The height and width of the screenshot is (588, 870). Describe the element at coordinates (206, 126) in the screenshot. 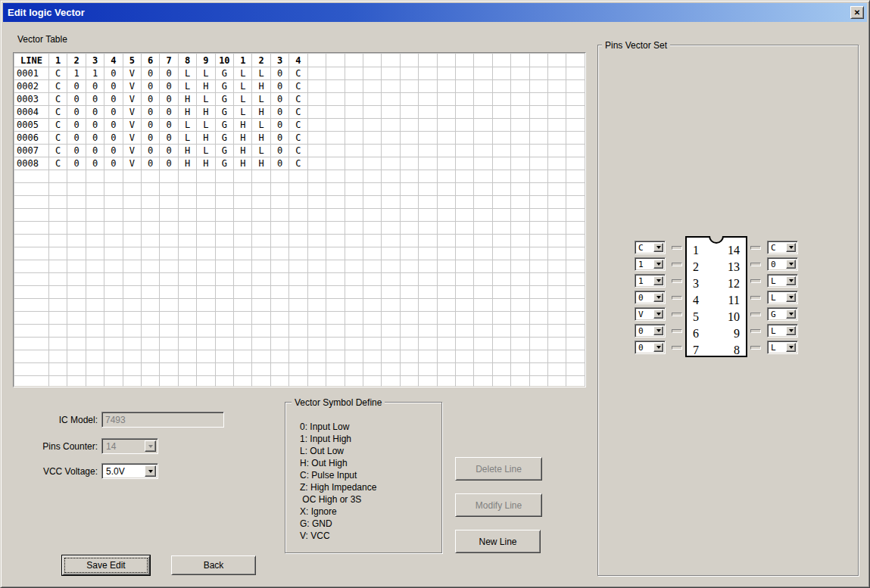

I see `cell-pin-value: L` at that location.